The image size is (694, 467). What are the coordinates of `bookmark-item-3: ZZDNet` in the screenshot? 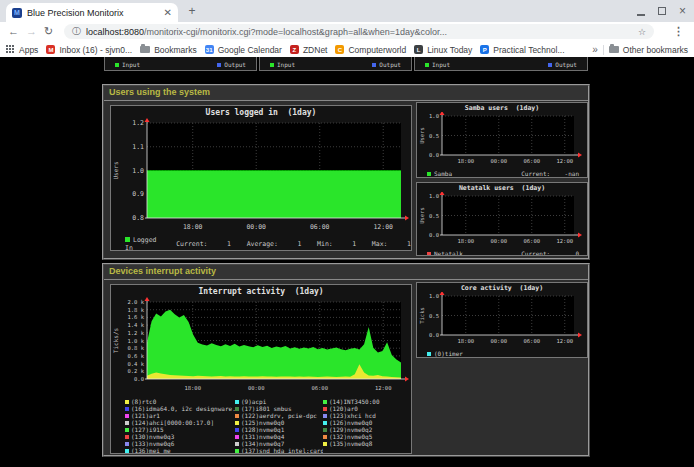 It's located at (309, 50).